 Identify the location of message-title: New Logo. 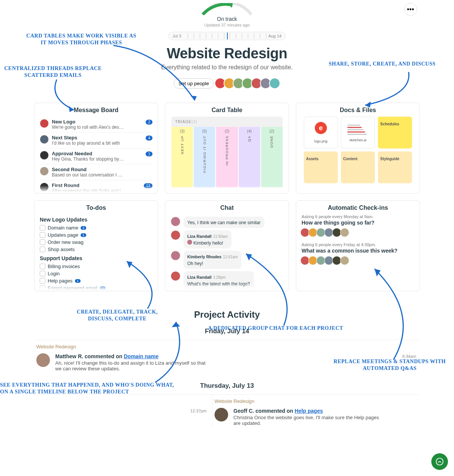
(88, 122).